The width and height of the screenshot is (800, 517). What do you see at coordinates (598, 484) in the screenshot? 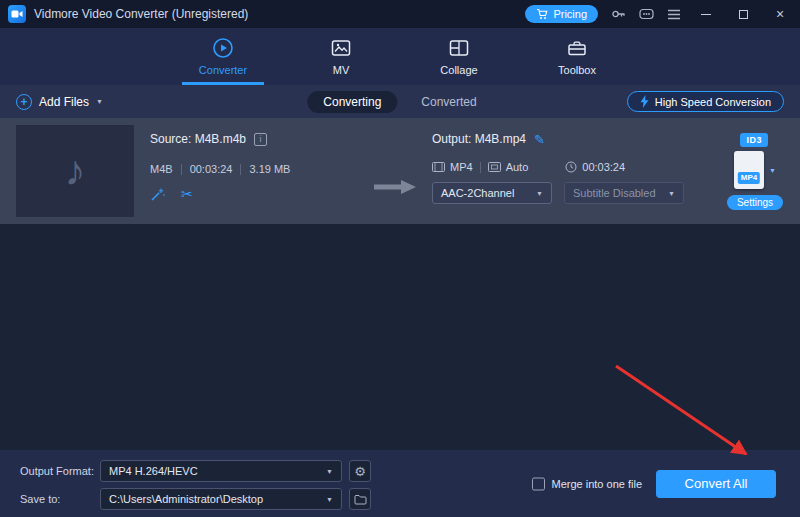
I see `merge-label: Merge into one file` at bounding box center [598, 484].